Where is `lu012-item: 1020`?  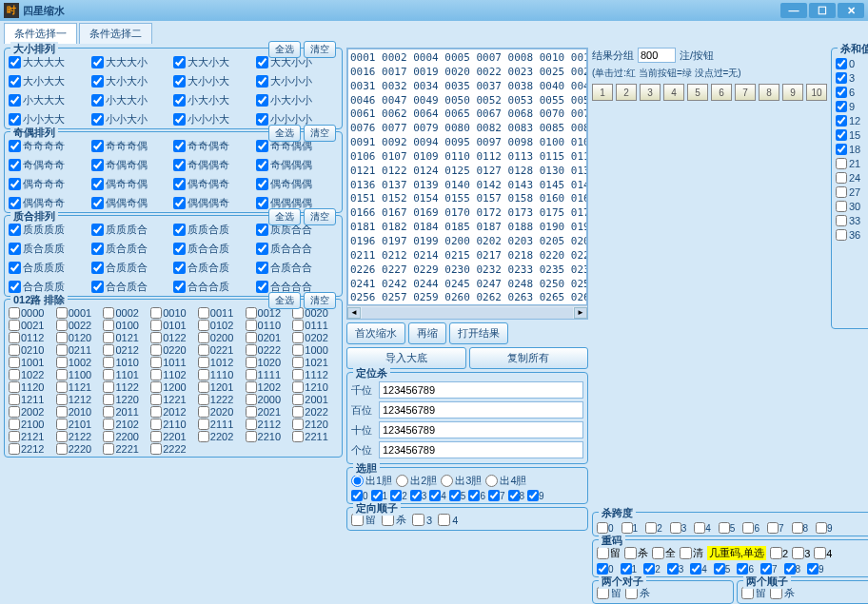
lu012-item: 1020 is located at coordinates (268, 362).